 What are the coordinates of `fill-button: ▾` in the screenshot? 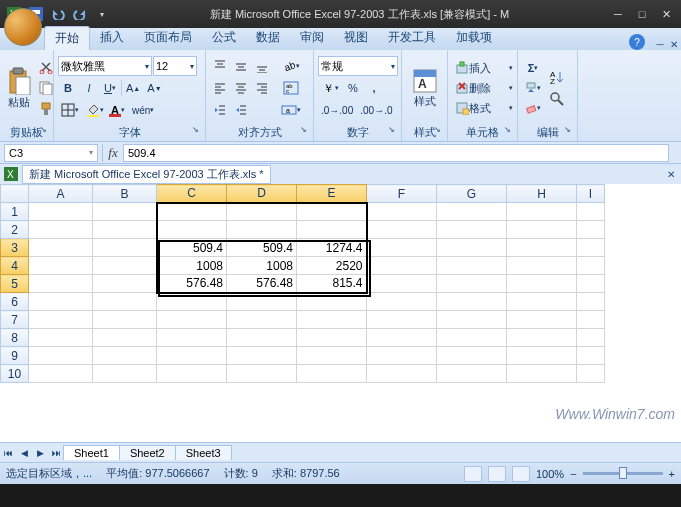 It's located at (533, 88).